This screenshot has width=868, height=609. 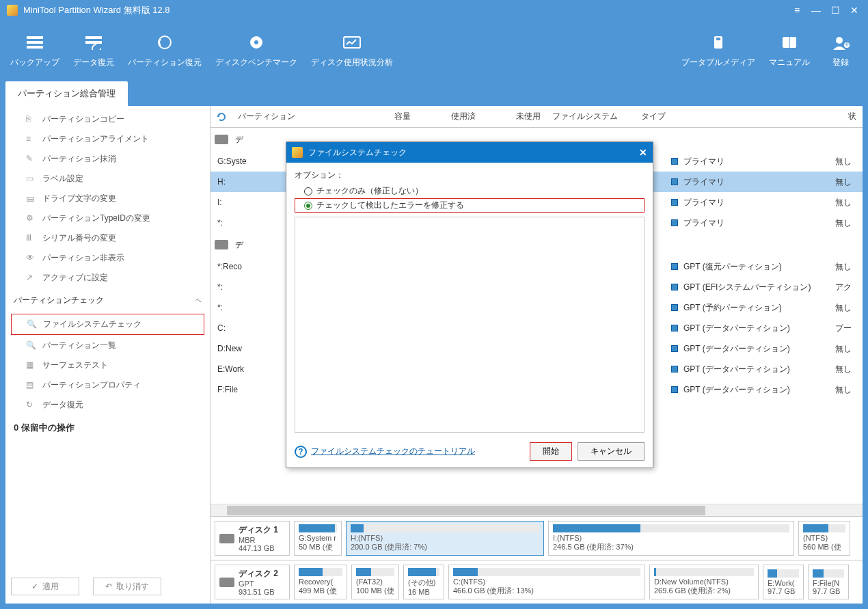 I want to click on sidebar-item: 👁パーティション非表示, so click(x=108, y=258).